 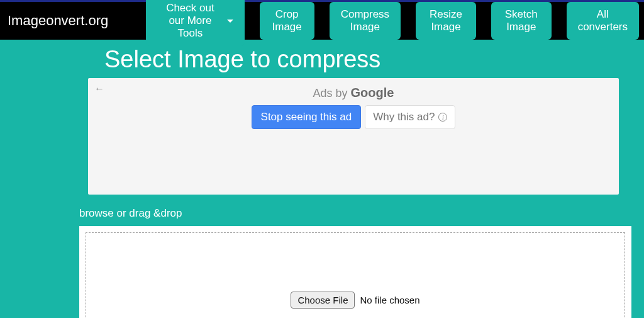 I want to click on nav-resize-button: Resize Image, so click(x=446, y=21).